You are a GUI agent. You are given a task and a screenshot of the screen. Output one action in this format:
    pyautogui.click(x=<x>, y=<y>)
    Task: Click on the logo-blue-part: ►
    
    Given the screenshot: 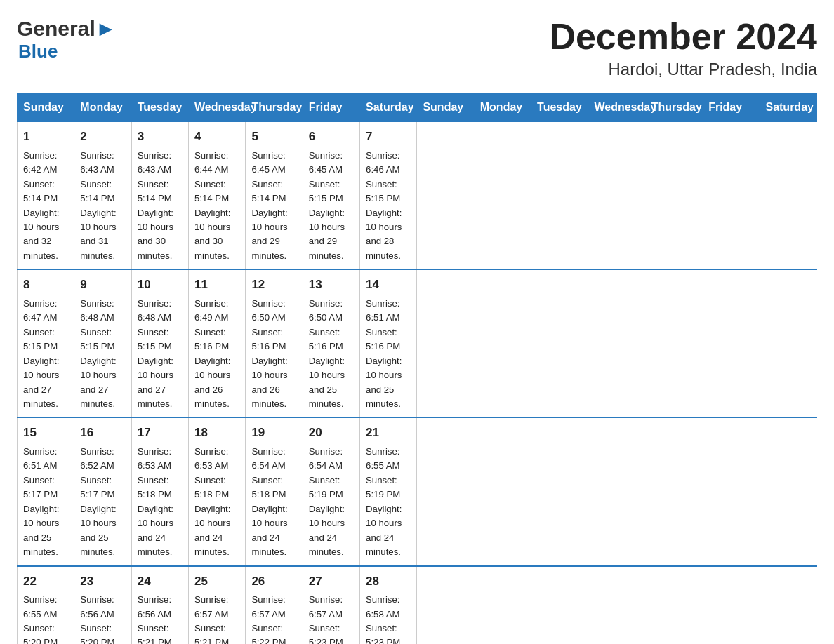 What is the action you would take?
    pyautogui.click(x=106, y=28)
    